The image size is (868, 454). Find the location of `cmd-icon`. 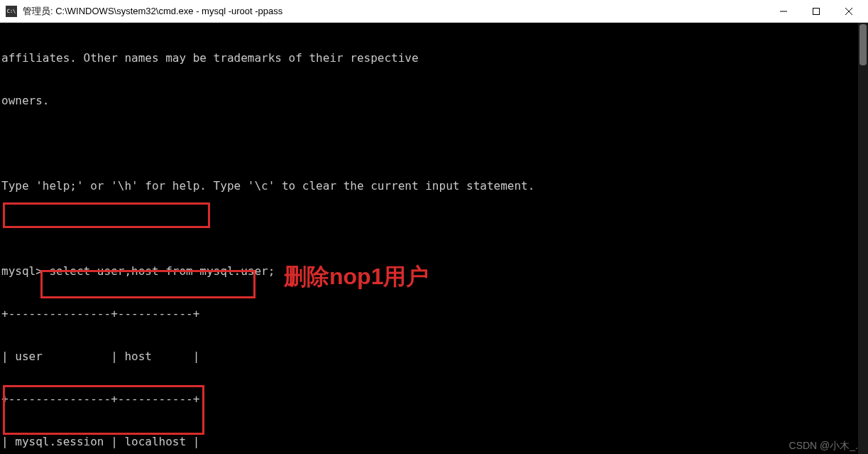

cmd-icon is located at coordinates (11, 11).